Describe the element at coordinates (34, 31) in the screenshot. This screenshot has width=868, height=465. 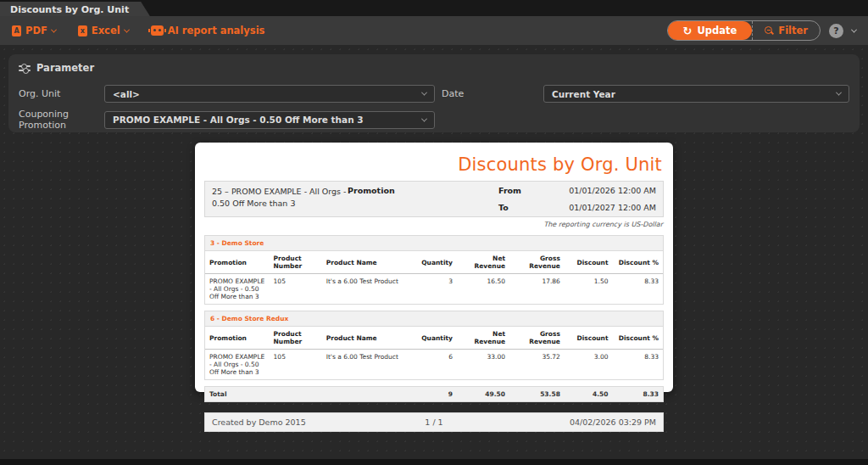
I see `pdf-export-button: A PDF` at that location.